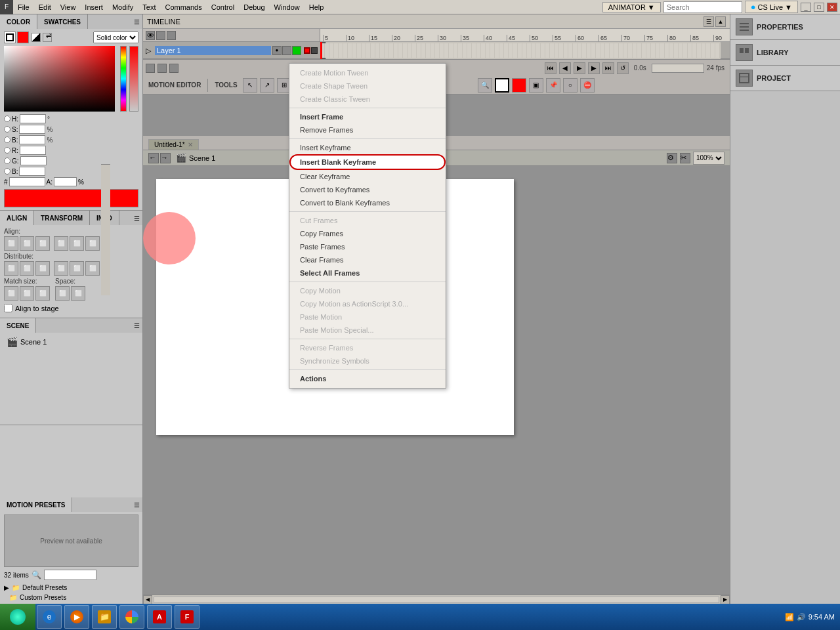  Describe the element at coordinates (297, 51) in the screenshot. I see `layer-outline-btn` at that location.